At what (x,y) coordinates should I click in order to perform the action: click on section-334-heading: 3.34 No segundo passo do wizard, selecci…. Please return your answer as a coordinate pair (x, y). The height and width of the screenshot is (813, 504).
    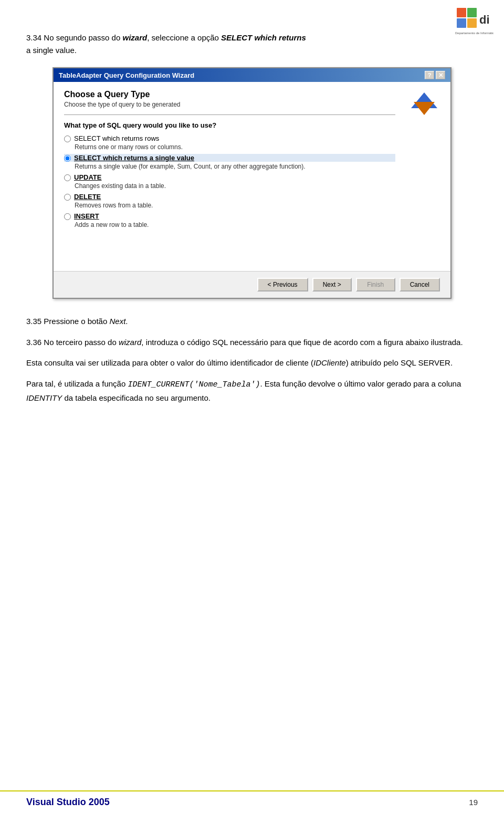
    Looking at the image, I should click on (252, 44).